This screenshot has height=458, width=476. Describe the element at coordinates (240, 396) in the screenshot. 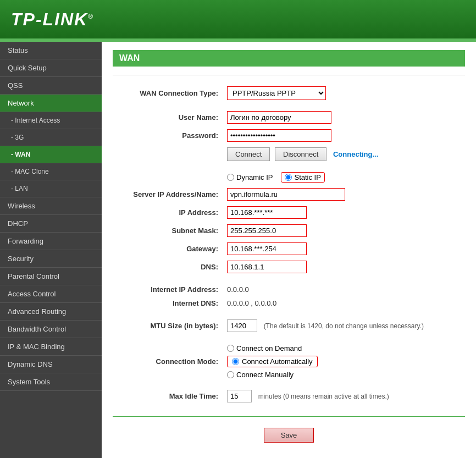

I see `max-idle-input` at that location.